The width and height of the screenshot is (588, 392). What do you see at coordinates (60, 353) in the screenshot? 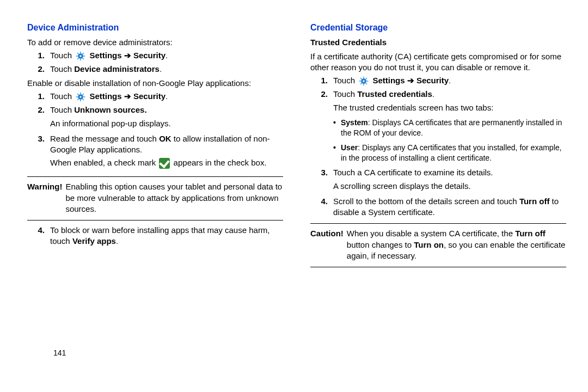
I see `page-number: 141` at bounding box center [60, 353].